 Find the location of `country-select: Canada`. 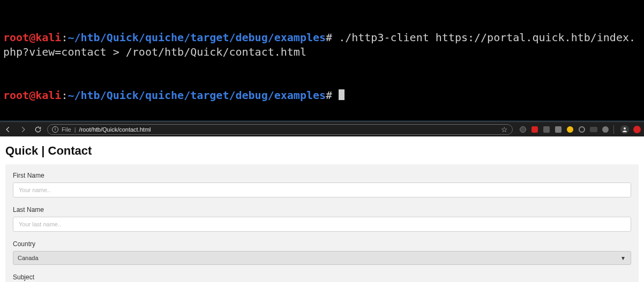

country-select: Canada is located at coordinates (322, 258).